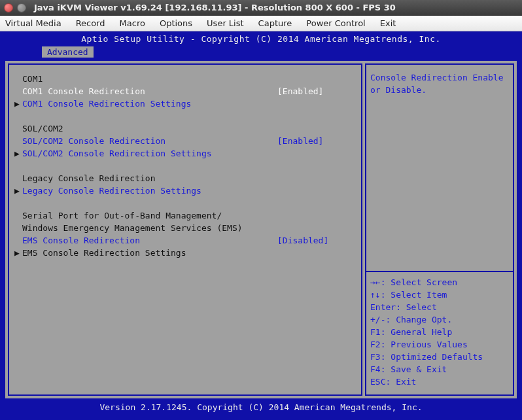 The height and width of the screenshot is (420, 522). I want to click on bios-header: Aptio Setup Utility - Copyright (C) 2014…, so click(261, 39).